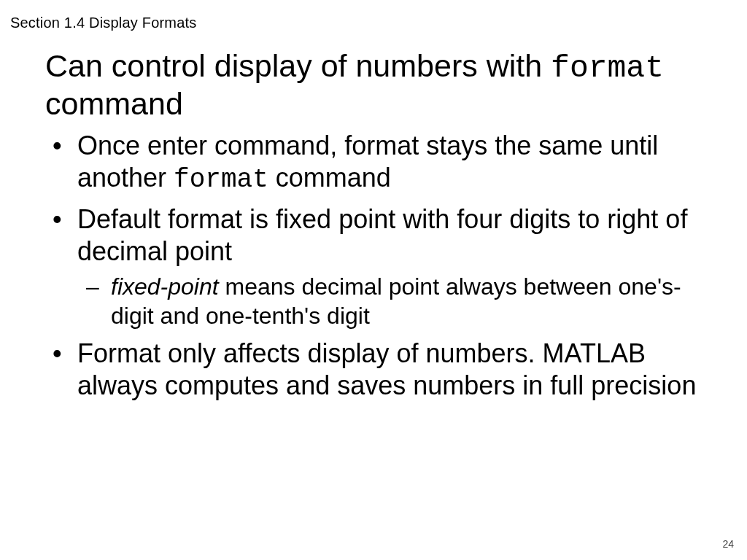 The image size is (747, 560). What do you see at coordinates (382, 235) in the screenshot?
I see `bullet-2-text: Default format is fixed point with four …` at bounding box center [382, 235].